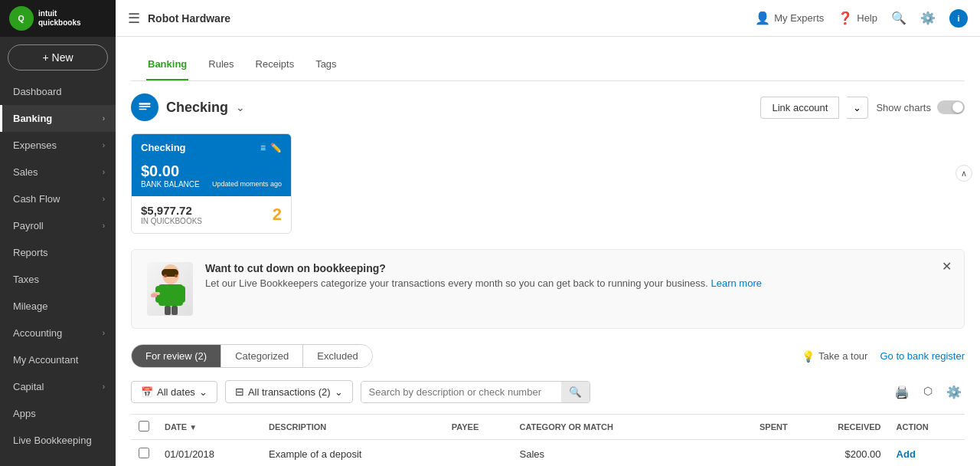 The width and height of the screenshot is (980, 466). Describe the element at coordinates (928, 18) in the screenshot. I see `gear-icon: ⚙️` at that location.